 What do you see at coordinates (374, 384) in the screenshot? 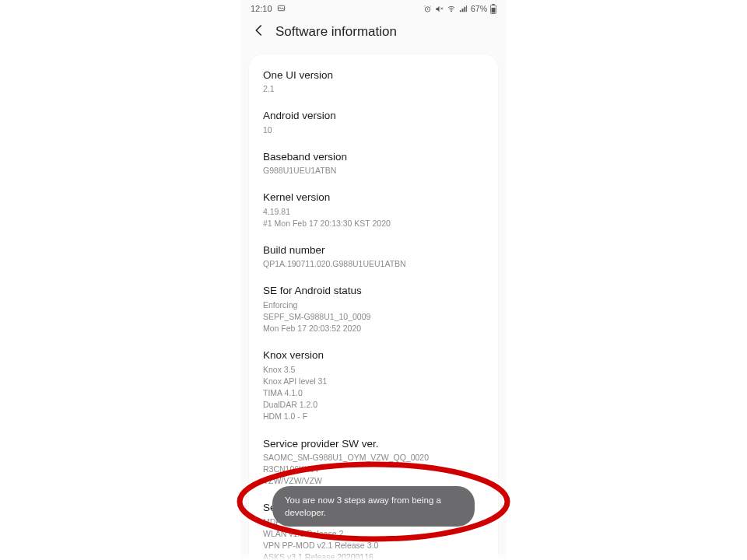
I see `row-knox: Knox version Knox 3.5 Knox API level 31 …` at bounding box center [374, 384].